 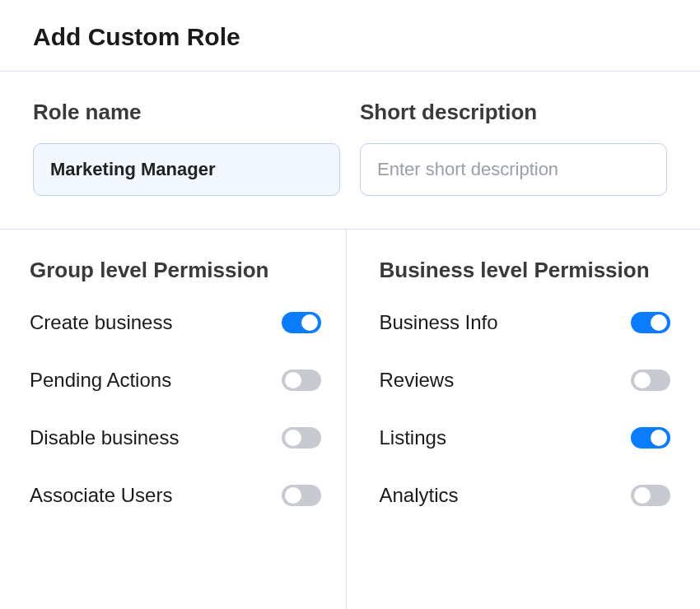 What do you see at coordinates (186, 112) in the screenshot?
I see `role-name-label: Role name` at bounding box center [186, 112].